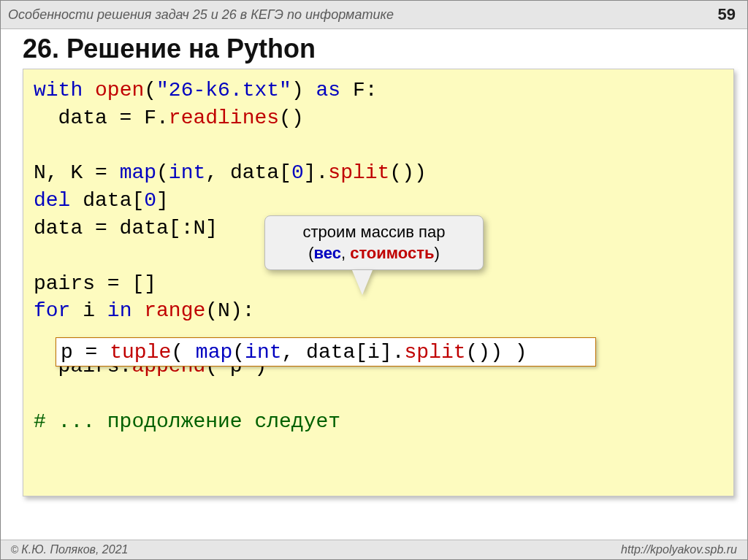  What do you see at coordinates (326, 352) in the screenshot?
I see `highlighted-code-line: p = tuple( map(int, data[i].split()) )` at bounding box center [326, 352].